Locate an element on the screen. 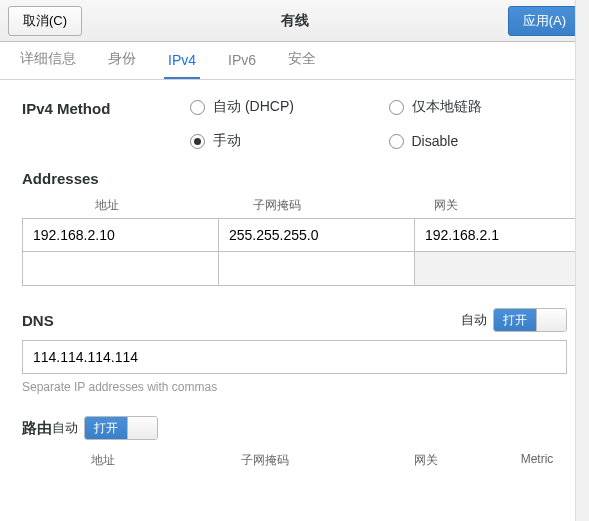 This screenshot has height=521, width=589. radio-label: 仅本地链路 is located at coordinates (447, 107).